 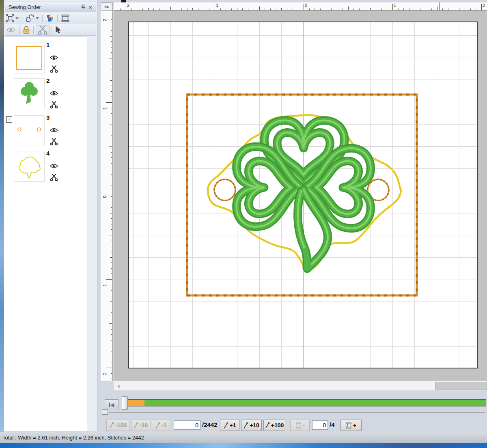 I want to click on pointer-arrow-icon, so click(x=58, y=30).